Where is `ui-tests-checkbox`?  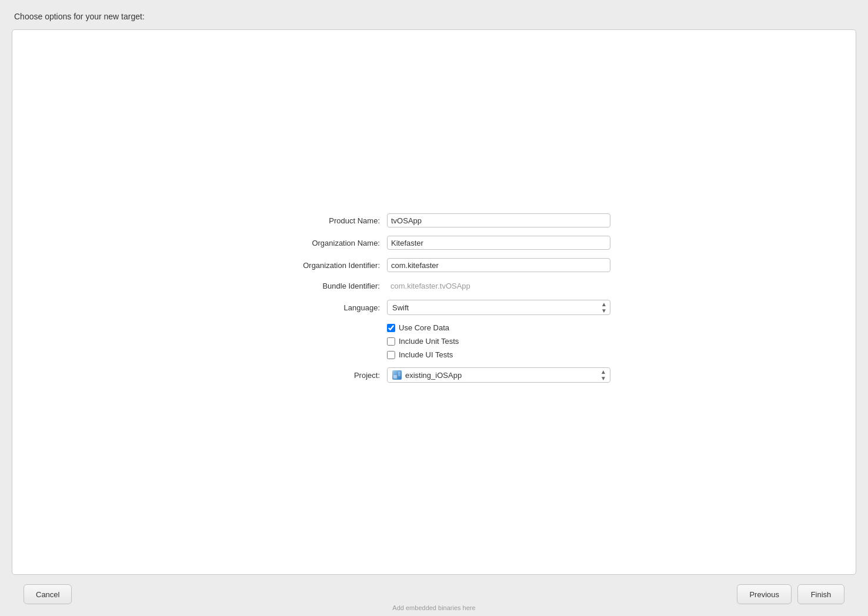
ui-tests-checkbox is located at coordinates (391, 355).